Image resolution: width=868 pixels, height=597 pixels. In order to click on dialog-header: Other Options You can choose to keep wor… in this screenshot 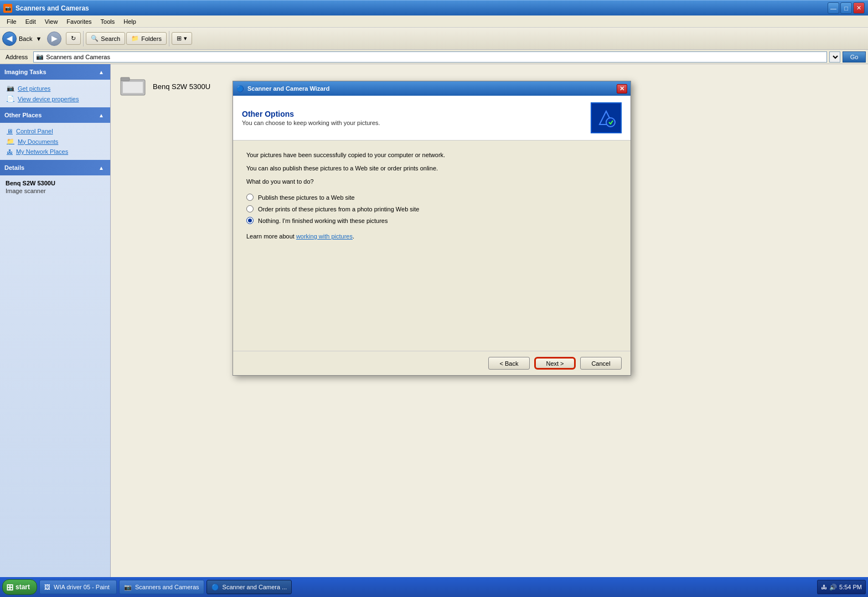, I will do `click(432, 118)`.